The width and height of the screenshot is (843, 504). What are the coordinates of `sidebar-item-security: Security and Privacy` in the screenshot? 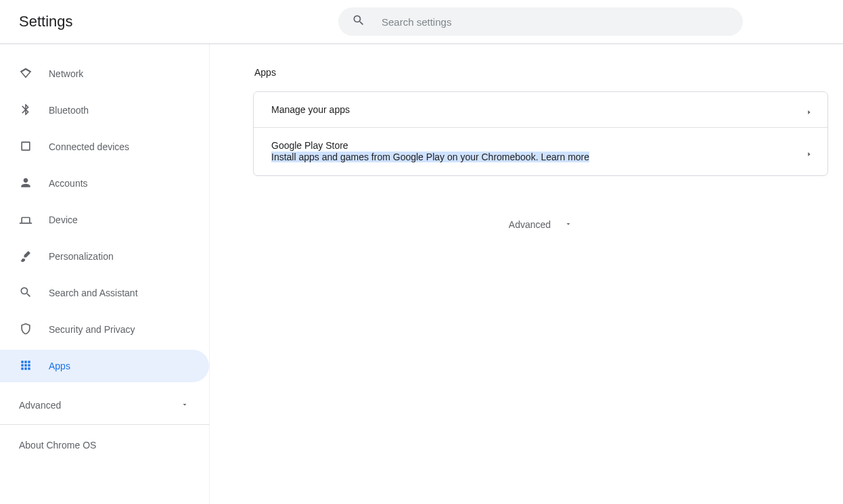 It's located at (104, 329).